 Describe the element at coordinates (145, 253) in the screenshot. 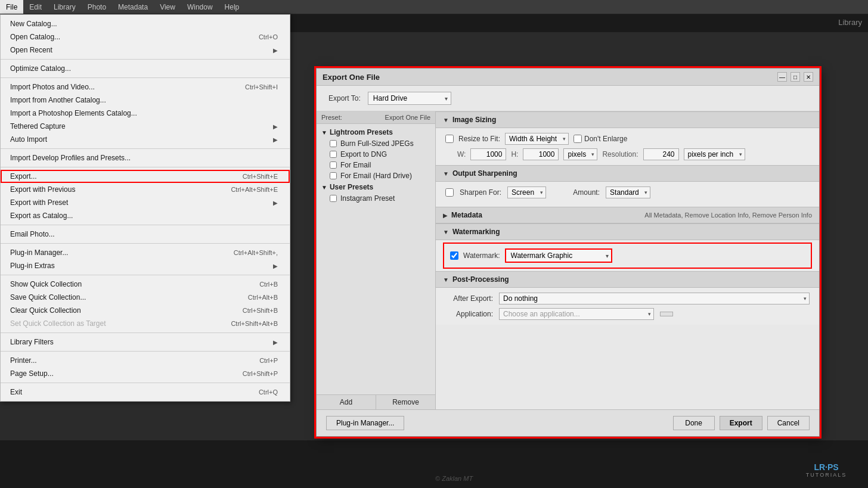

I see `menu-plugin-manager: Plug-in Manager... Ctrl+Alt+Shift+,` at that location.